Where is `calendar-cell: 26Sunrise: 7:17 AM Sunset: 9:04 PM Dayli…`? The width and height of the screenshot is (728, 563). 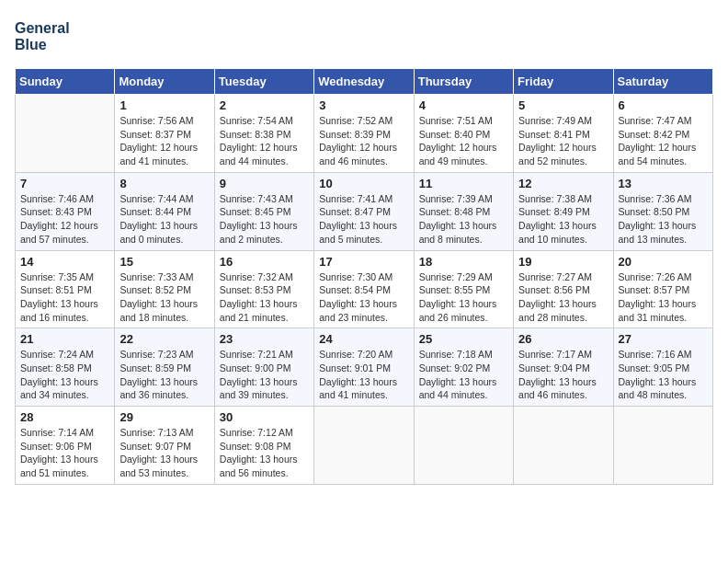
calendar-cell: 26Sunrise: 7:17 AM Sunset: 9:04 PM Dayli… is located at coordinates (563, 368).